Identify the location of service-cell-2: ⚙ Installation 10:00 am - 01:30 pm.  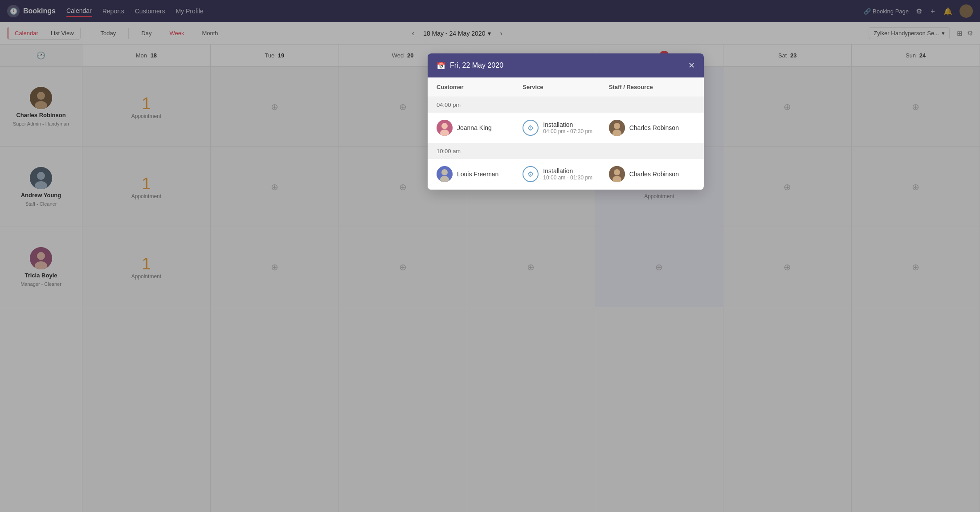
(566, 174).